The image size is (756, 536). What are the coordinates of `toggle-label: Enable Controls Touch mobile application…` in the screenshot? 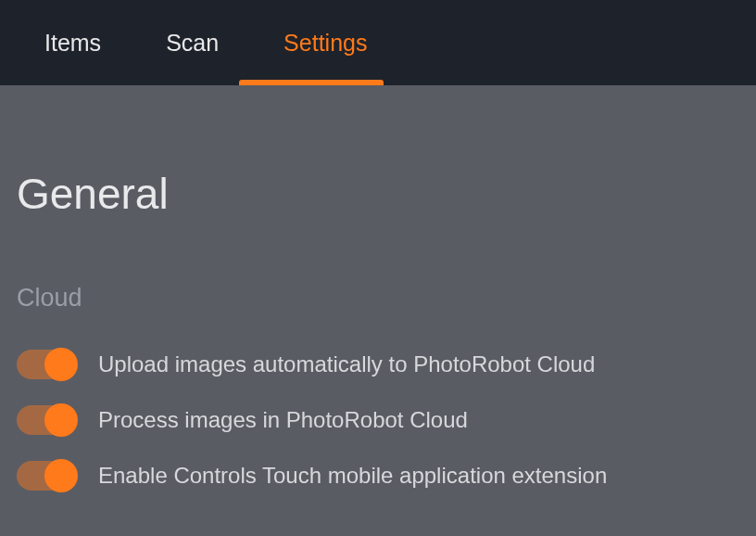 It's located at (352, 476).